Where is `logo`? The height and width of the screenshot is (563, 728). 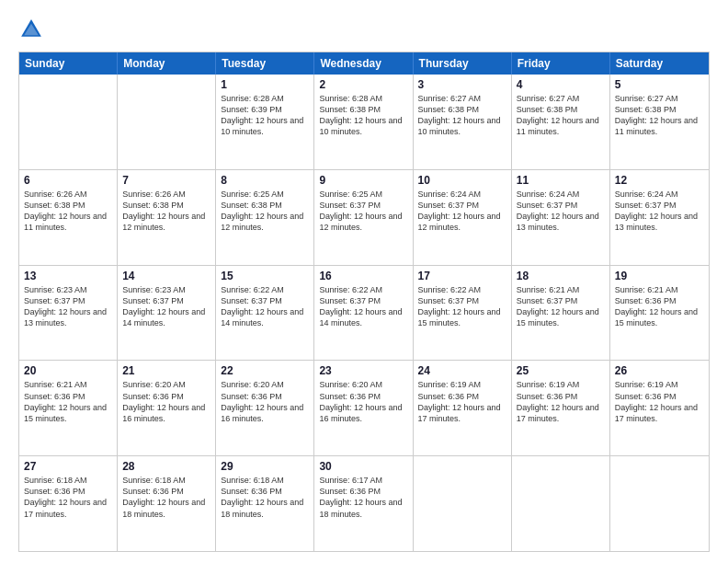 logo is located at coordinates (33, 29).